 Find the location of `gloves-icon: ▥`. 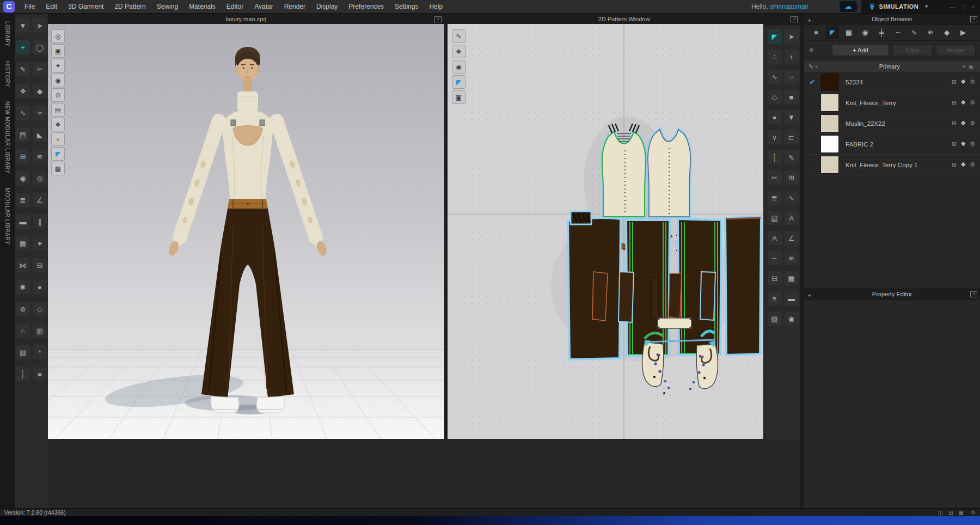

gloves-icon: ▥ is located at coordinates (40, 331).